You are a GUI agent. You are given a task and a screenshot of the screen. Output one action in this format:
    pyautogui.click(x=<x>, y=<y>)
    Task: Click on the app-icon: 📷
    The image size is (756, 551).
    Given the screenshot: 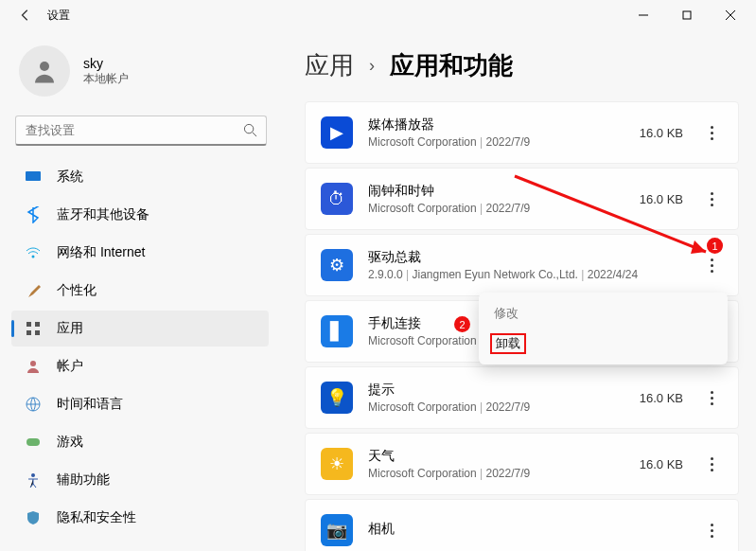 What is the action you would take?
    pyautogui.click(x=337, y=530)
    